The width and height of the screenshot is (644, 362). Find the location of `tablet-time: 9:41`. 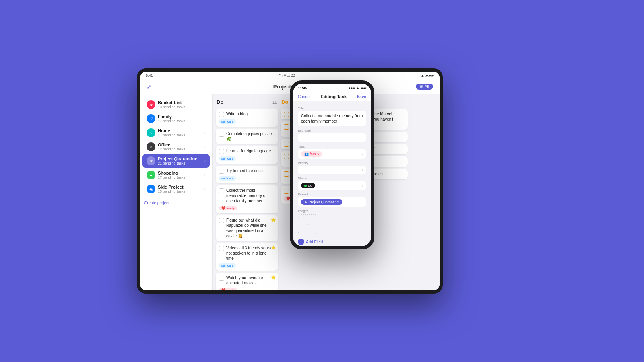

tablet-time: 9:41 is located at coordinates (149, 76).